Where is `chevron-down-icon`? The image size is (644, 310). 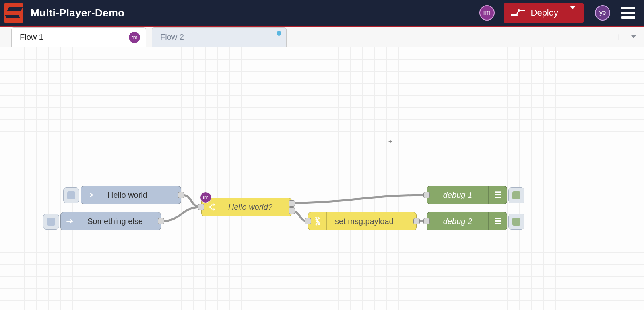 chevron-down-icon is located at coordinates (573, 11).